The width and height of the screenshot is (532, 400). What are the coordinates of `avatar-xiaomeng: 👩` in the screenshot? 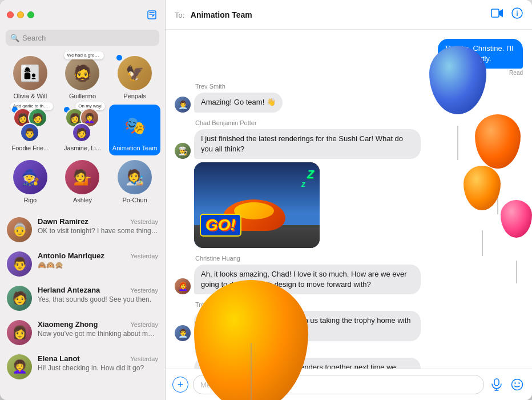 It's located at (19, 333).